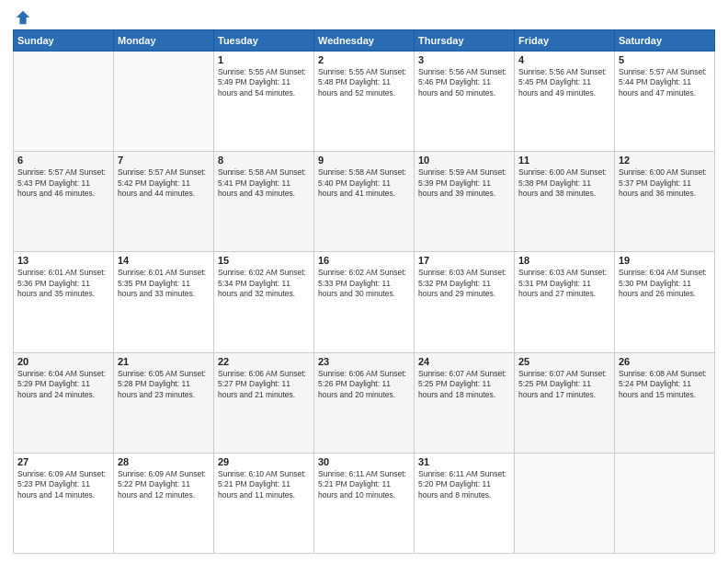  What do you see at coordinates (265, 202) in the screenshot?
I see `calendar-cell: 8Sunrise: 5:58 AM Sunset: 5:41 PM Daylig…` at bounding box center [265, 202].